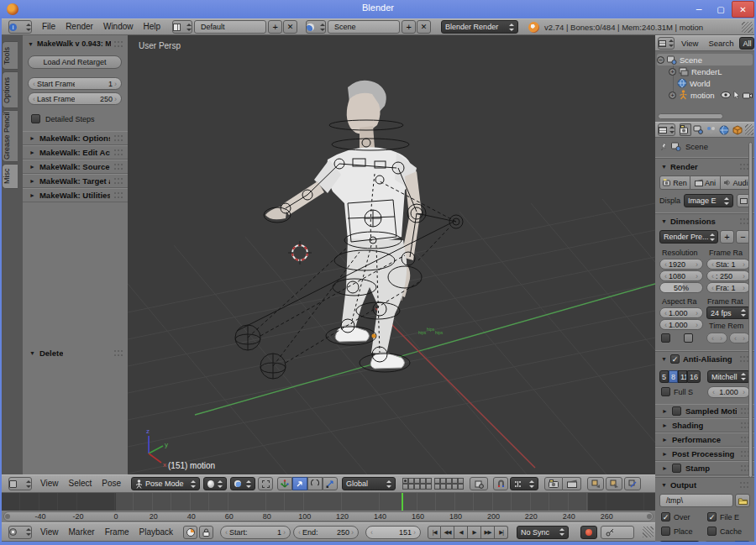  Describe the element at coordinates (76, 44) in the screenshot. I see `makewalk-main-panel-header: ▼ MakeWalk v 0.943: Main` at that location.